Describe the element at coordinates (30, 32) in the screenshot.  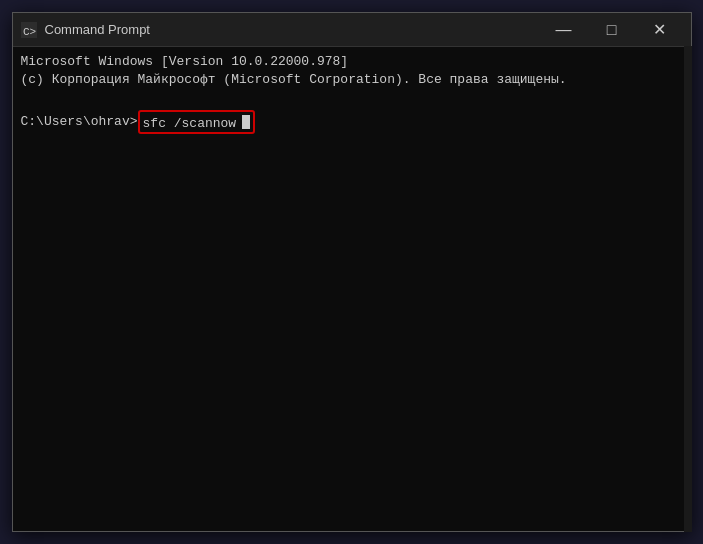
I see `svg-text: C>` at that location.